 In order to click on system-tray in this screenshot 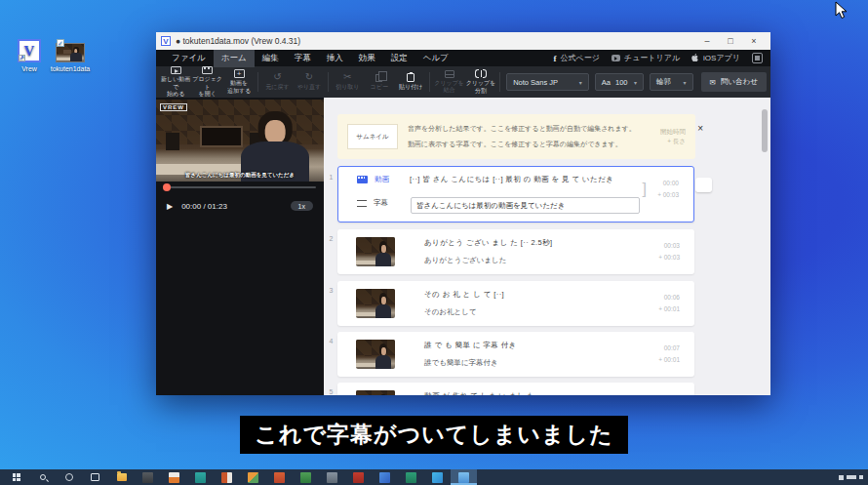, I will do `click(853, 478)`.